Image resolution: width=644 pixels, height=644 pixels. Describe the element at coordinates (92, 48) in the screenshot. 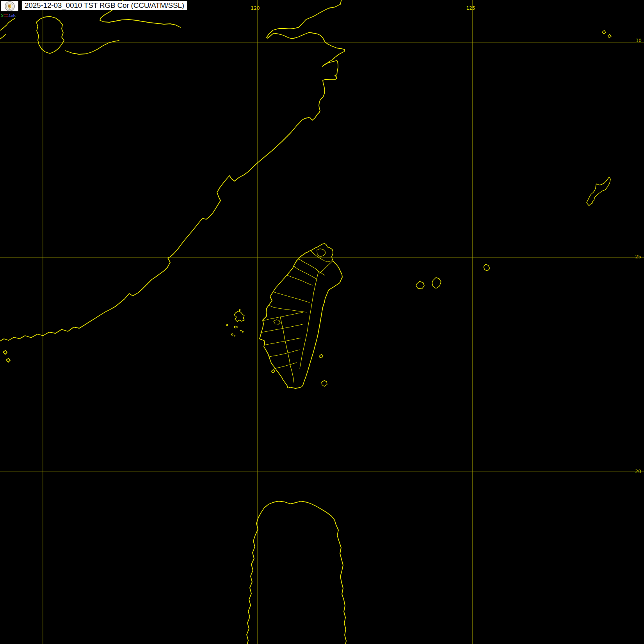

I see `river-line` at that location.